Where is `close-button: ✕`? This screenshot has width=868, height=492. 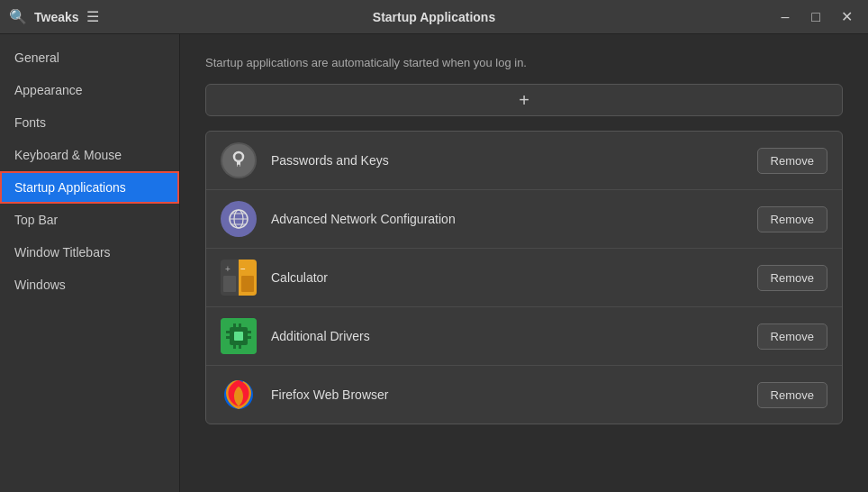 close-button: ✕ is located at coordinates (846, 17).